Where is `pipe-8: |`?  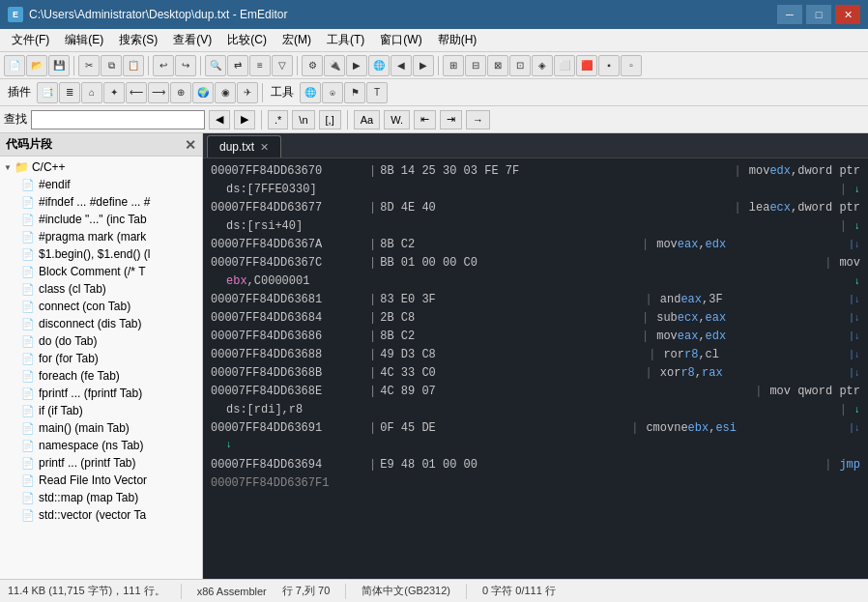
pipe-8: | is located at coordinates (650, 300).